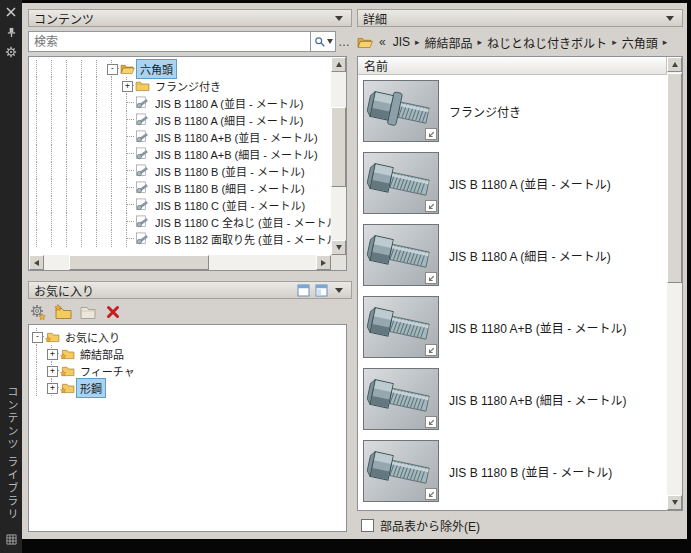 Image resolution: width=691 pixels, height=553 pixels. Describe the element at coordinates (365, 42) in the screenshot. I see `breadcrumb-folder-icon` at that location.